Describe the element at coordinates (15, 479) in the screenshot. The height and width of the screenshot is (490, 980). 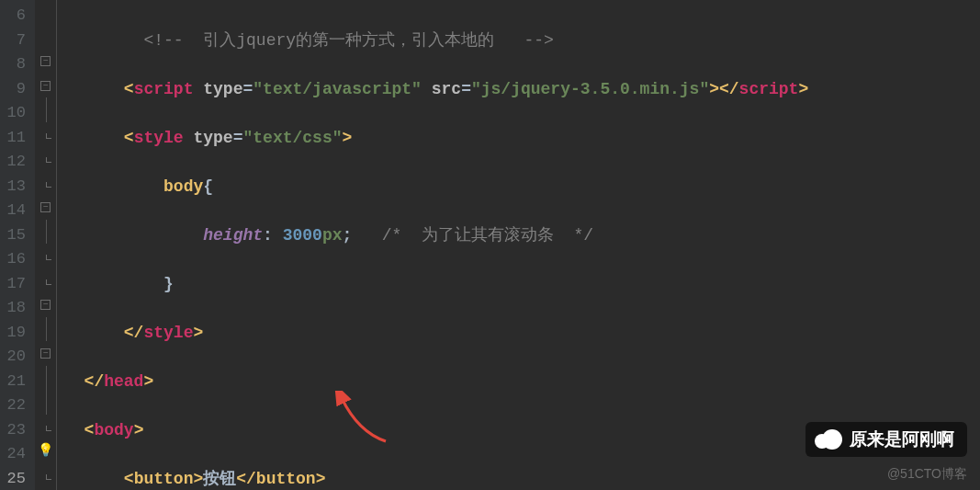
I see `line-number-current: 25` at that location.